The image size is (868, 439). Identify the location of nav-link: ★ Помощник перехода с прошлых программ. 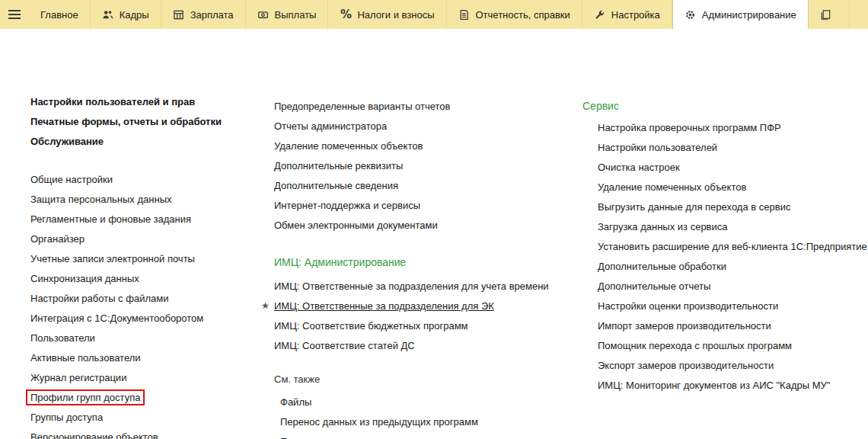
(725, 345).